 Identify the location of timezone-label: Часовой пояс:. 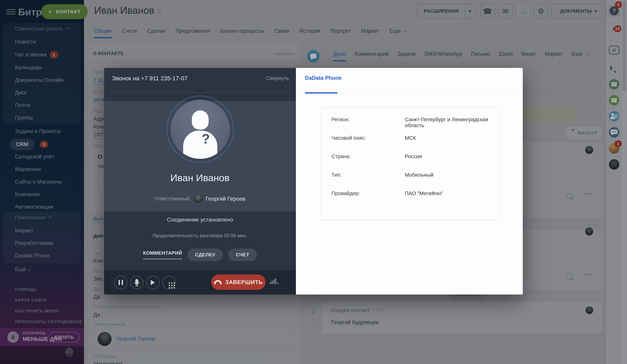
(349, 138).